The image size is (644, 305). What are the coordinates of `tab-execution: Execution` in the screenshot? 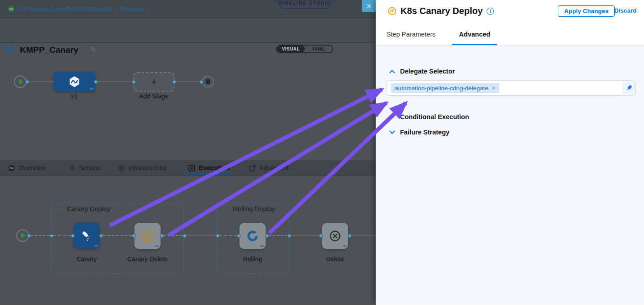 It's located at (209, 168).